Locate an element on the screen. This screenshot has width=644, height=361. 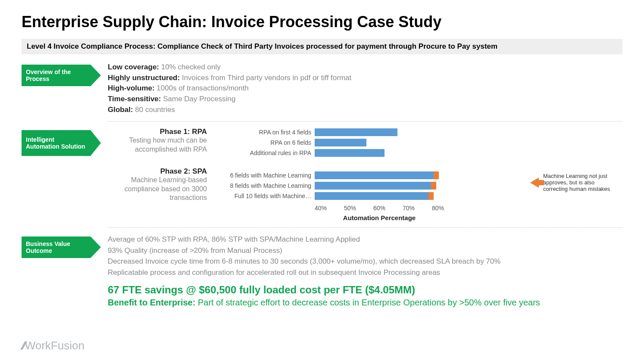
bar-row: 6 fields with Machine Learning is located at coordinates (375, 175).